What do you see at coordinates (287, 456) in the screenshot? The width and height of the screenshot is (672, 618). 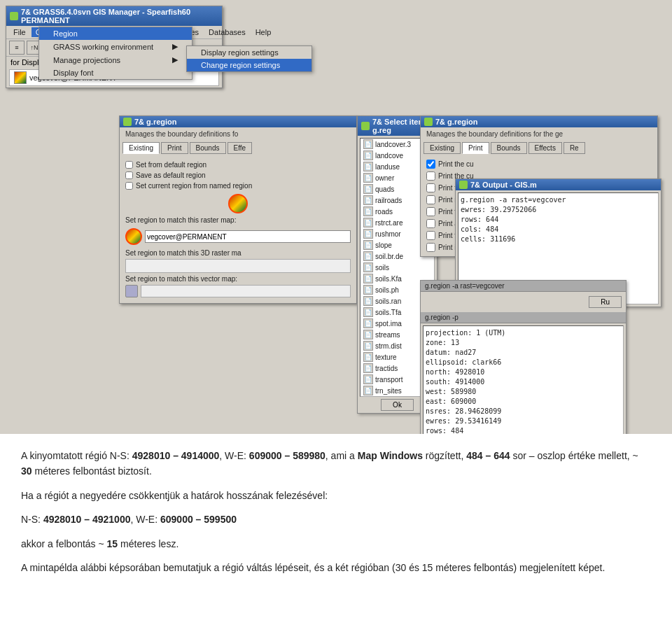 I see `para1-bold2: 609000 – 589980` at bounding box center [287, 456].